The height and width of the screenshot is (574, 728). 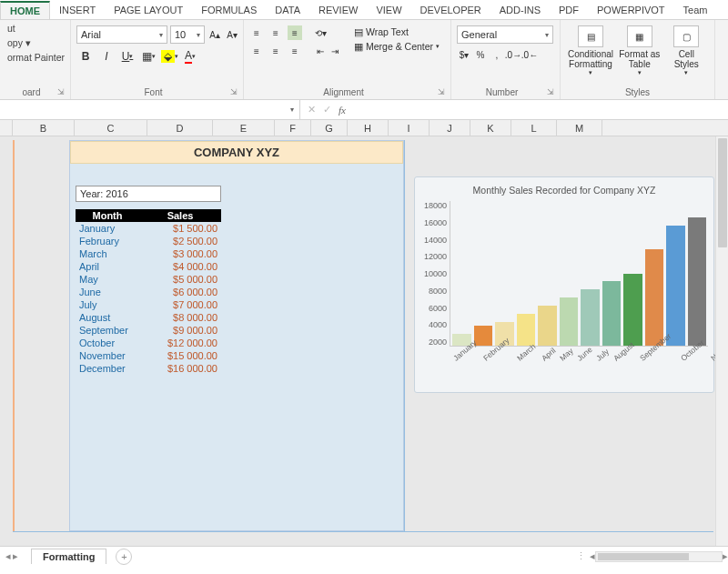 What do you see at coordinates (180, 368) in the screenshot?
I see `sales-cell: $16 000.00` at bounding box center [180, 368].